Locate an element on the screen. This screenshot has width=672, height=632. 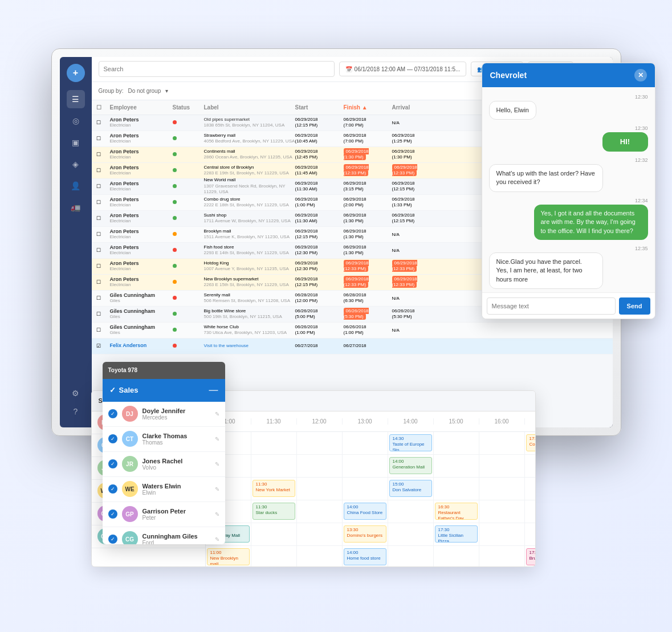
member-info: Clarke Thomas Thomas is located at coordinates (165, 439).